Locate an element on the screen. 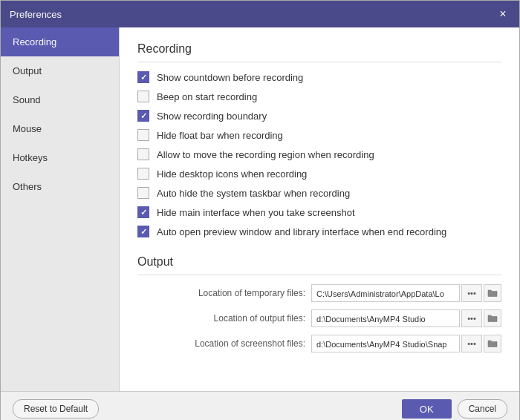 The image size is (520, 420). title-bar: Preferences × is located at coordinates (260, 14).